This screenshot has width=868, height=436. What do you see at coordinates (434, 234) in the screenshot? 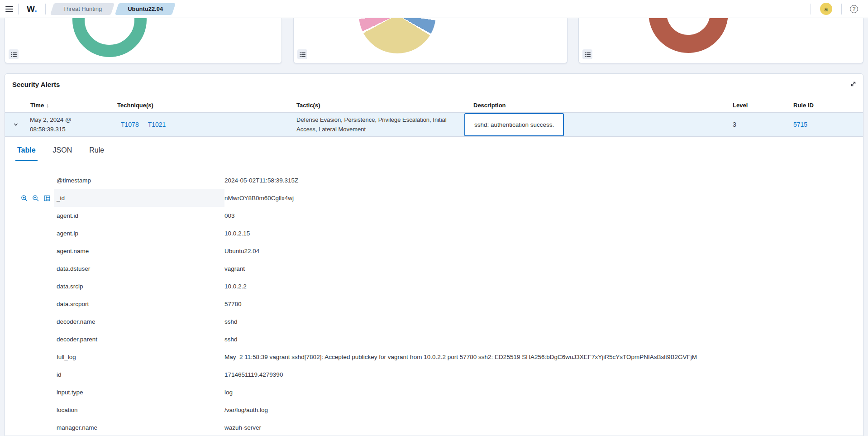
I see `field-row: agent.ip 10.0.2.15` at bounding box center [434, 234].